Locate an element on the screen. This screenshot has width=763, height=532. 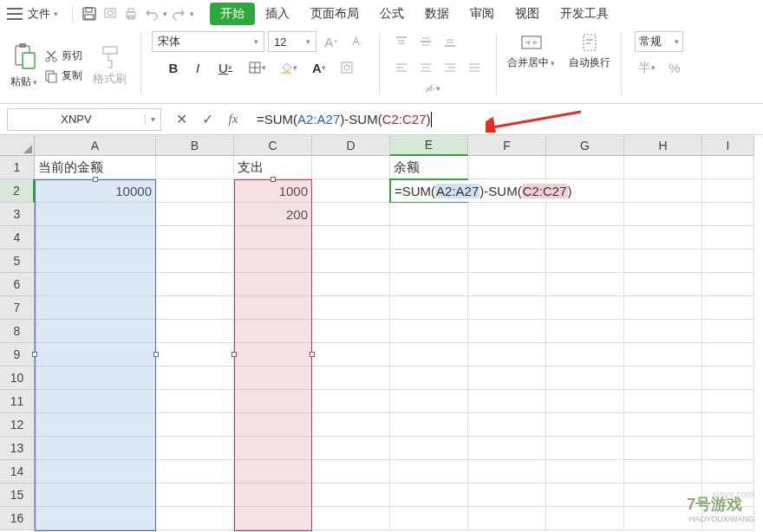
cell: 1000 is located at coordinates (273, 191).